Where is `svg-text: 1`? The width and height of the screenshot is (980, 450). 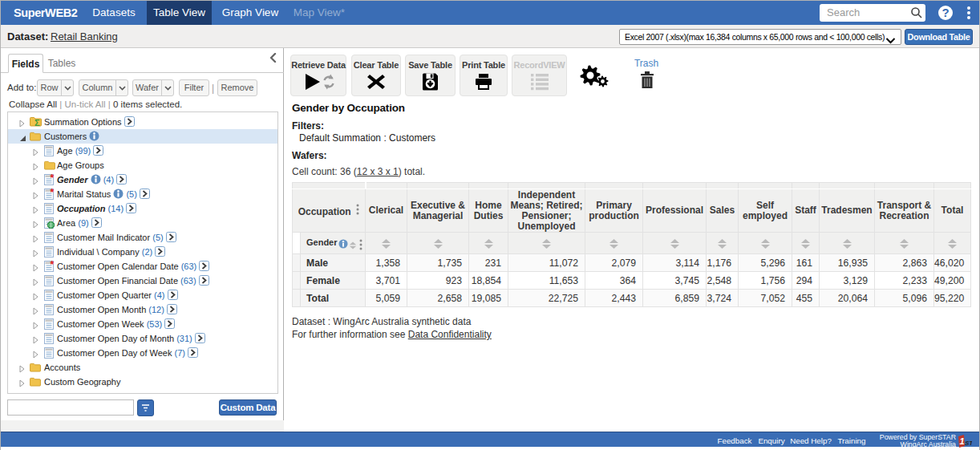
svg-text: 1 is located at coordinates (962, 441).